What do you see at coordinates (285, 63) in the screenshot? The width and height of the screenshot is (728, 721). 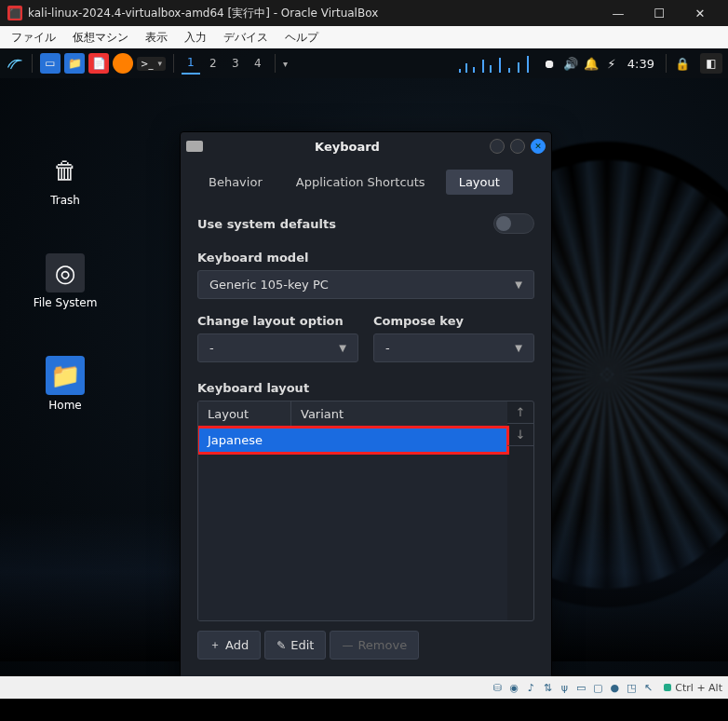 I see `workspace-overflow: ▾` at bounding box center [285, 63].